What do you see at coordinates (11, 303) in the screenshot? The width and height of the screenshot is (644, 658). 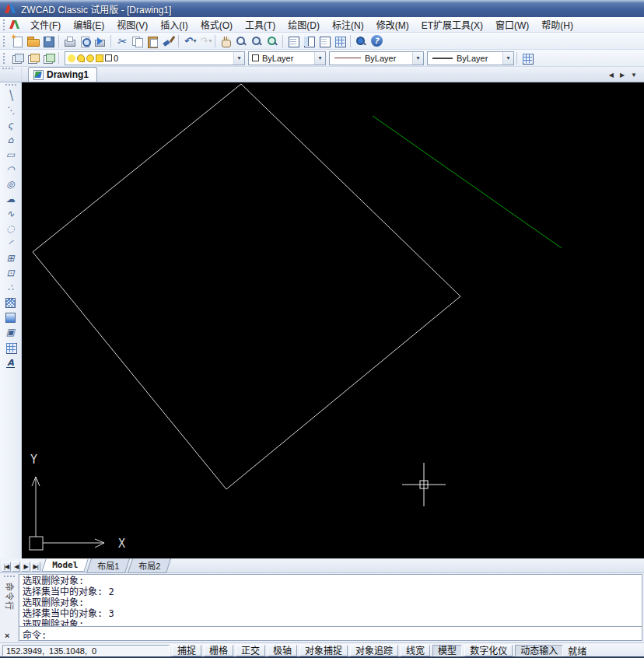 I see `hatch-tool` at bounding box center [11, 303].